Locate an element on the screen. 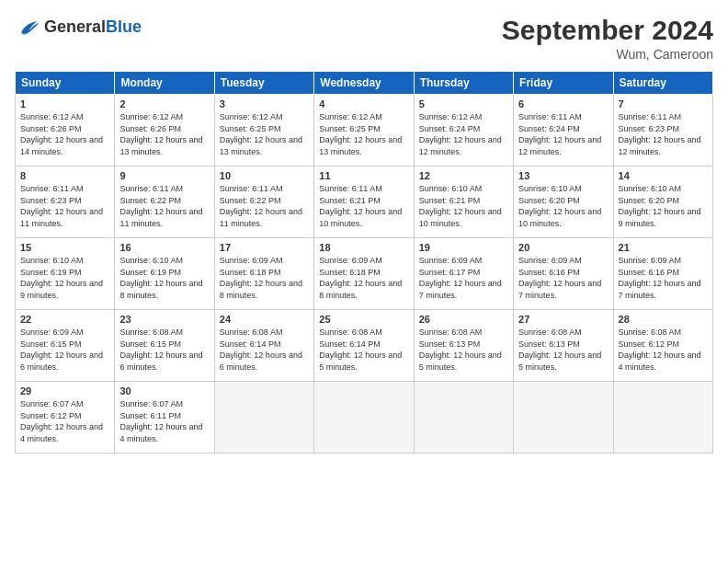  table-row: 19Sunrise: 6:09 AMSunset: 6:17 PMDayligh… is located at coordinates (463, 274).